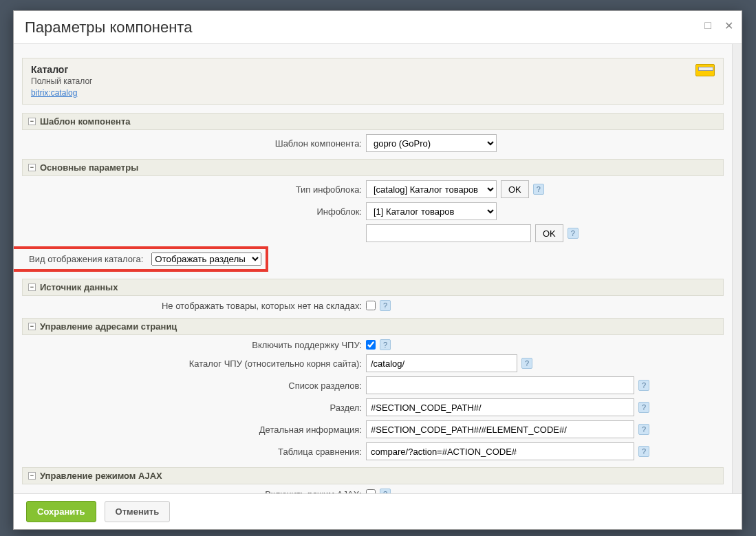 The width and height of the screenshot is (756, 536). I want to click on cancel-button: Отменить, so click(138, 512).